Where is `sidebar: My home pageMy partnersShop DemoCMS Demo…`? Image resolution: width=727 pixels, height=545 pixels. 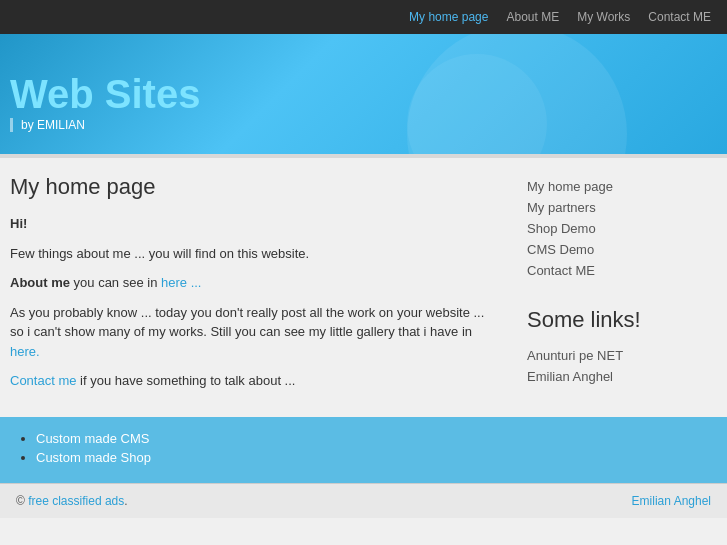
sidebar: My home pageMy partnersShop DemoCMS Demo… is located at coordinates (622, 288).